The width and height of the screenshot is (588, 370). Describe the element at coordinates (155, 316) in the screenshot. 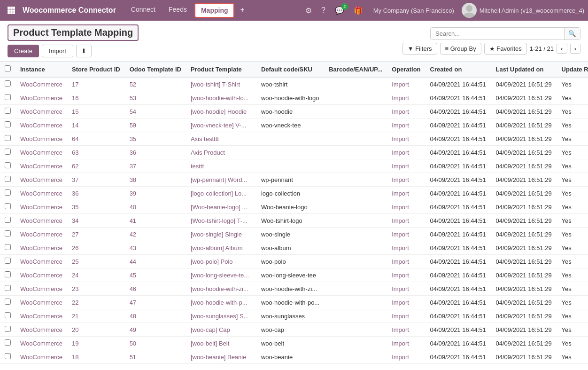

I see `row-odoo-id: 48` at that location.